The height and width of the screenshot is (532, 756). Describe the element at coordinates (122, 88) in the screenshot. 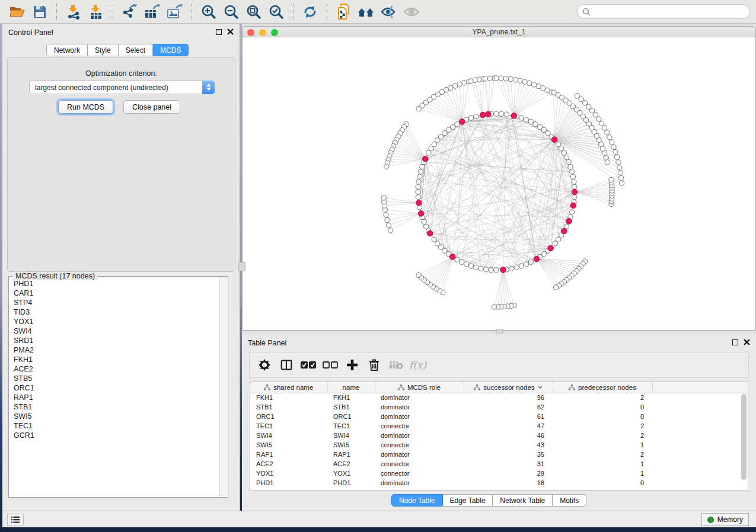

I see `criterion-dropdown: largest connected component (undirected)` at that location.